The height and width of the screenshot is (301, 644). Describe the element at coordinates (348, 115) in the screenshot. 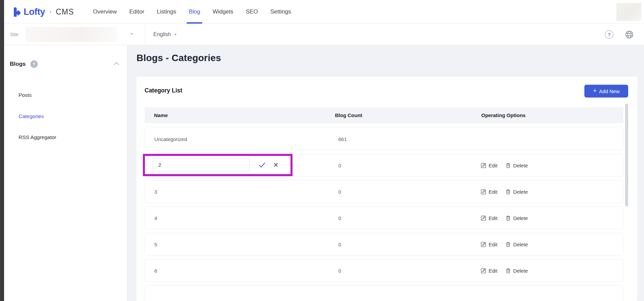

I see `column-header-count: Blog Count` at that location.